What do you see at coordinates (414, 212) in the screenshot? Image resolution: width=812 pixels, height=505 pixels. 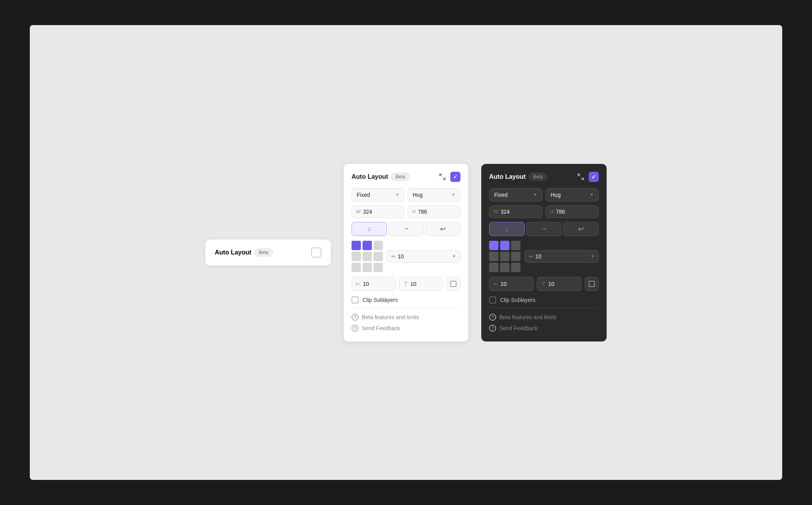 I see `panel2-h-label: H` at bounding box center [414, 212].